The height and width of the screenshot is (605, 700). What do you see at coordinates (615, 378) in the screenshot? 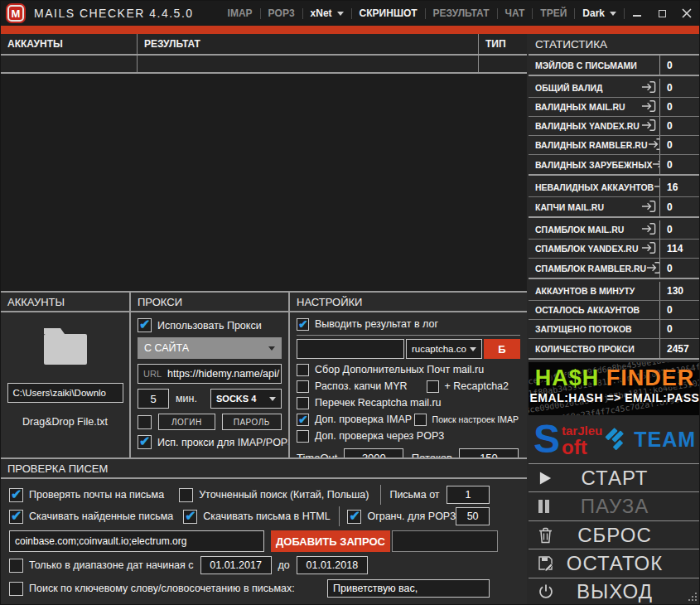
I see `banner-title: HA$H FINDER` at bounding box center [615, 378].